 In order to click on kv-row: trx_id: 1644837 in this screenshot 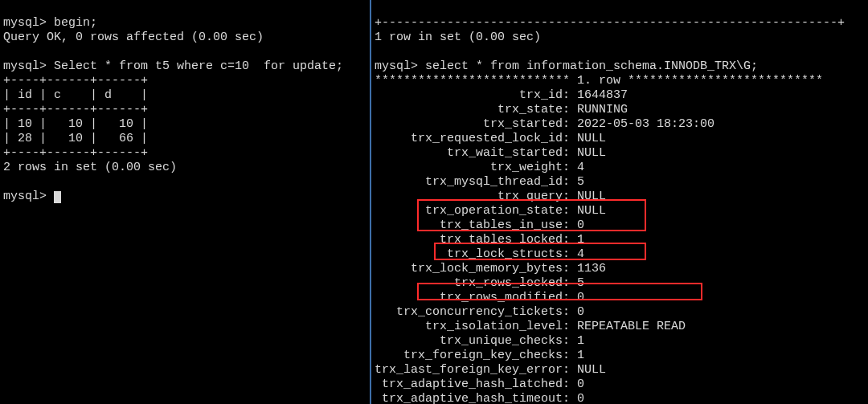, I will do `click(620, 96)`.